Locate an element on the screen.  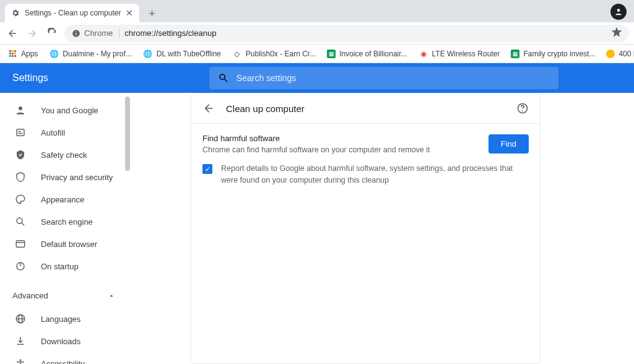
apps-icon is located at coordinates (12, 54).